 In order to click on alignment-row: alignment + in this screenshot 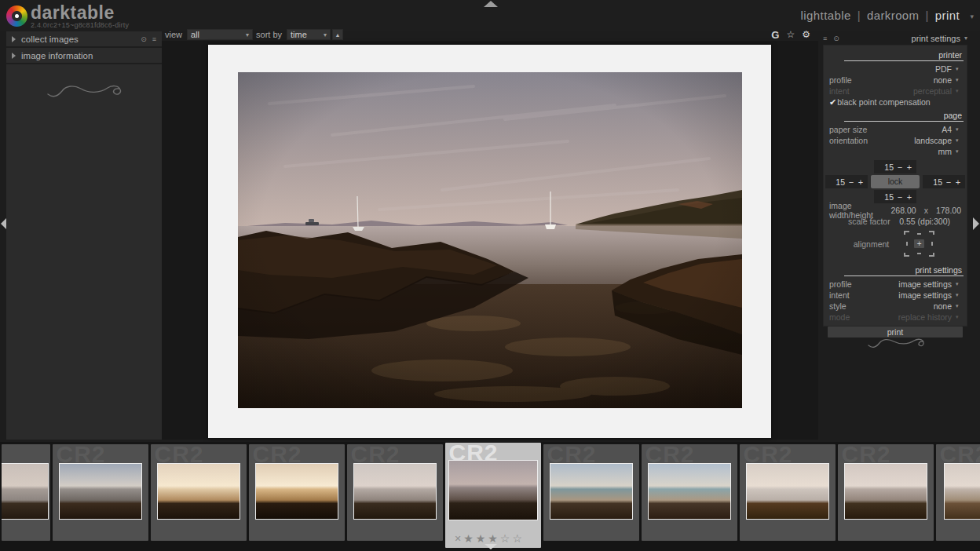, I will do `click(895, 244)`.